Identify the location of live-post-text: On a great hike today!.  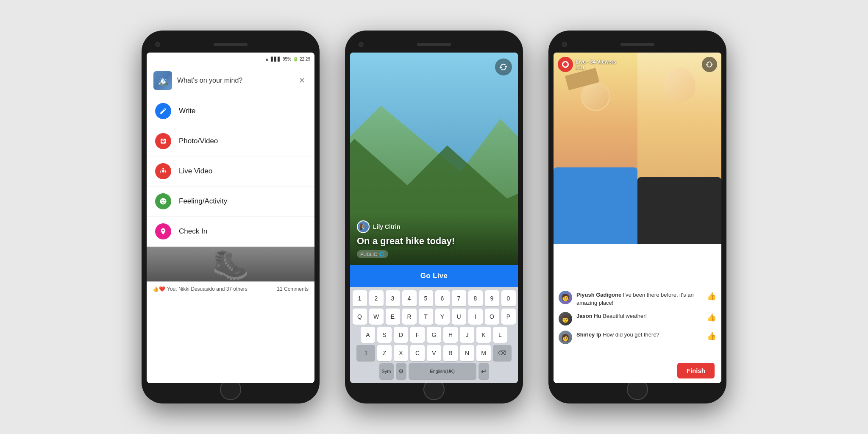
(434, 241).